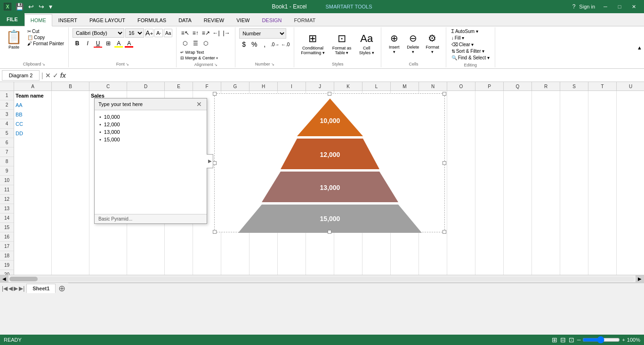 The image size is (644, 345). Describe the element at coordinates (630, 272) in the screenshot. I see `cell-u20` at that location.